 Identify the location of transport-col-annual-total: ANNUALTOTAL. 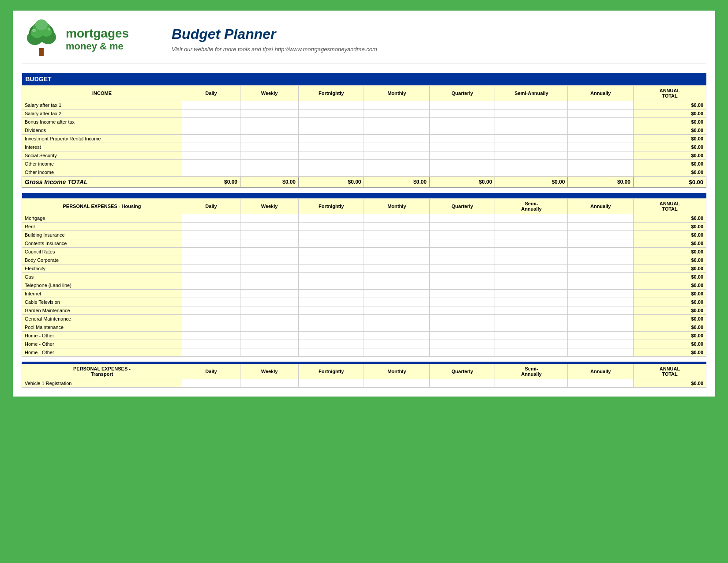
(670, 371).